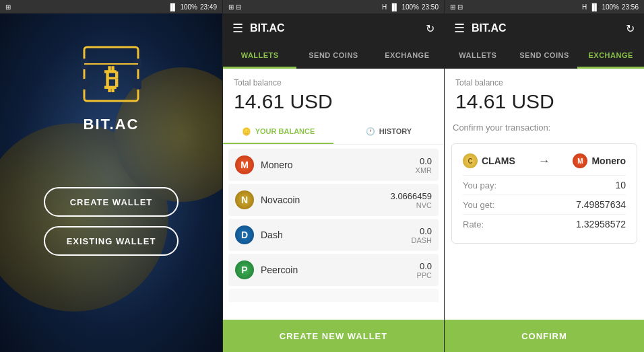  Describe the element at coordinates (333, 295) in the screenshot. I see `list-item-partial` at that location.